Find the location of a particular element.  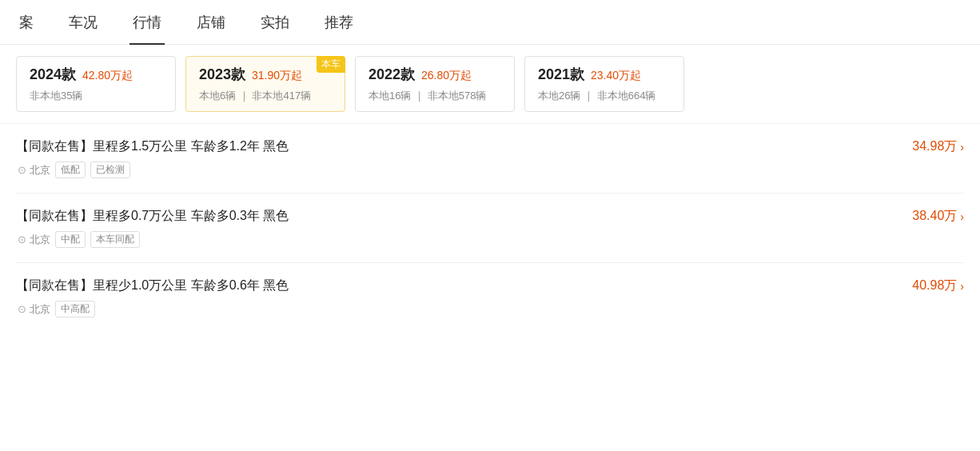

listing-tag: 已检测 is located at coordinates (110, 170).